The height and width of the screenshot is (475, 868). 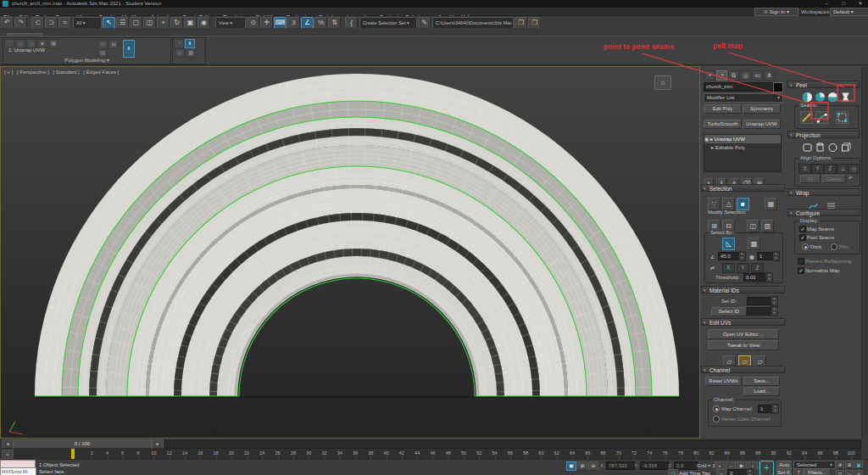 I want to click on map-channel-spinner: ▲▼, so click(x=775, y=409).